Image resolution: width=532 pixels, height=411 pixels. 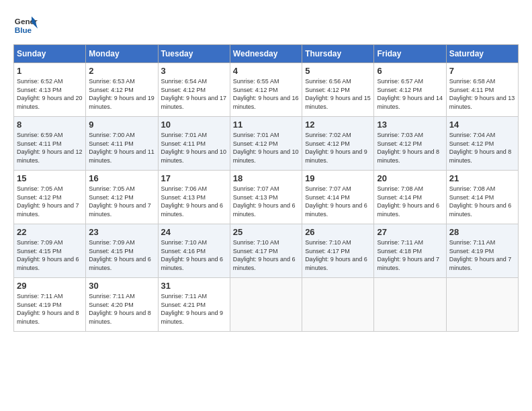 What do you see at coordinates (339, 54) in the screenshot?
I see `dow-header: Thursday` at bounding box center [339, 54].